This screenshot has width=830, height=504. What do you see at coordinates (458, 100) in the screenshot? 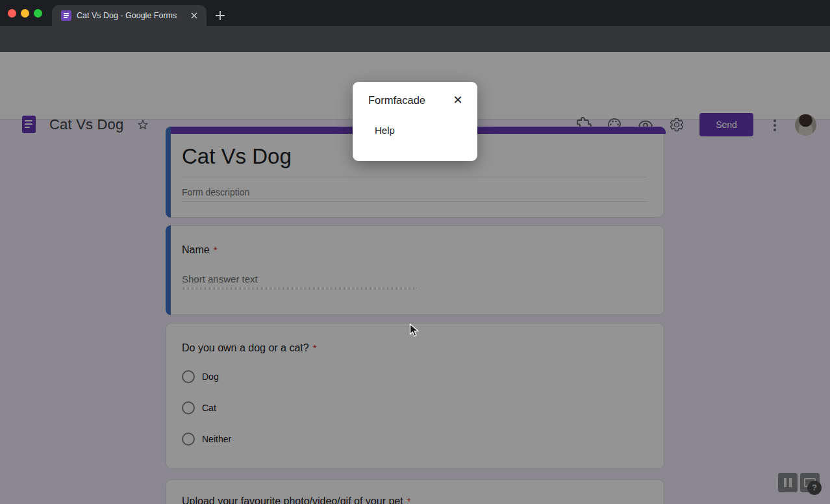
I see `close-icon: ✕` at bounding box center [458, 100].